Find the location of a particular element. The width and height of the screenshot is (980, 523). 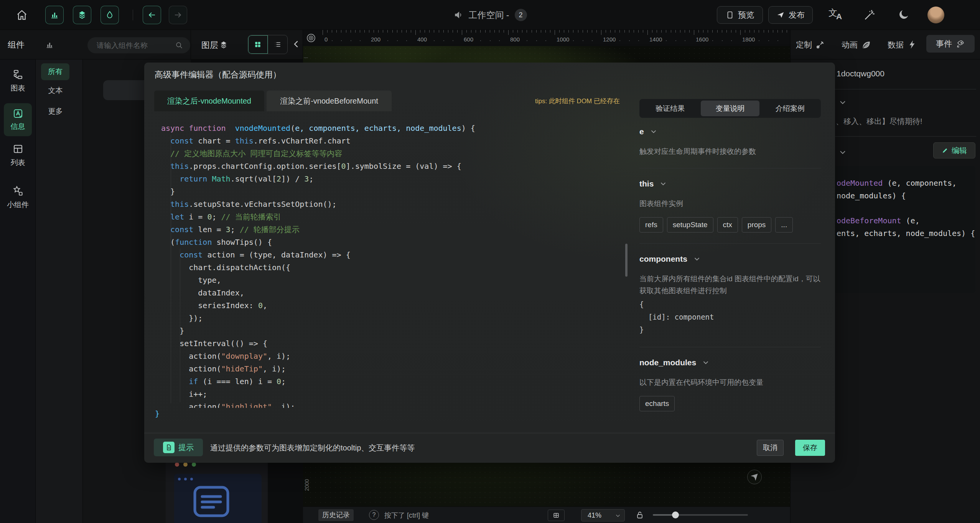

rail-item-list: 列表 is located at coordinates (18, 155).